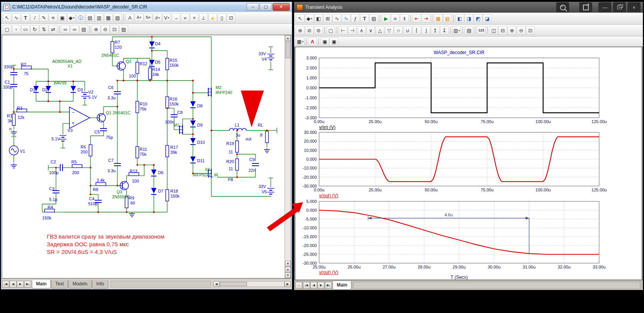  What do you see at coordinates (90, 18) in the screenshot?
I see `image-button: ▤` at bounding box center [90, 18].